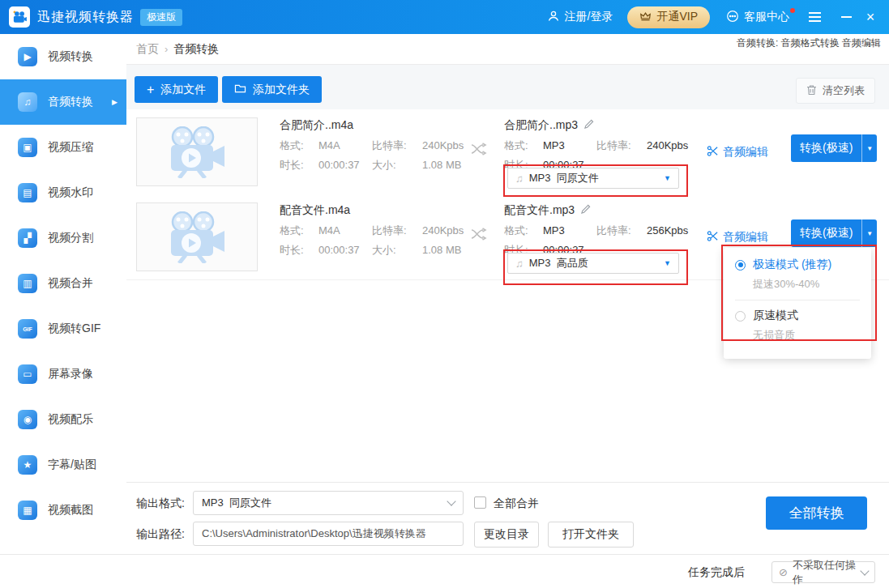 The image size is (889, 588). Describe the element at coordinates (28, 57) in the screenshot. I see `video-convert-icon: ▶` at that location.